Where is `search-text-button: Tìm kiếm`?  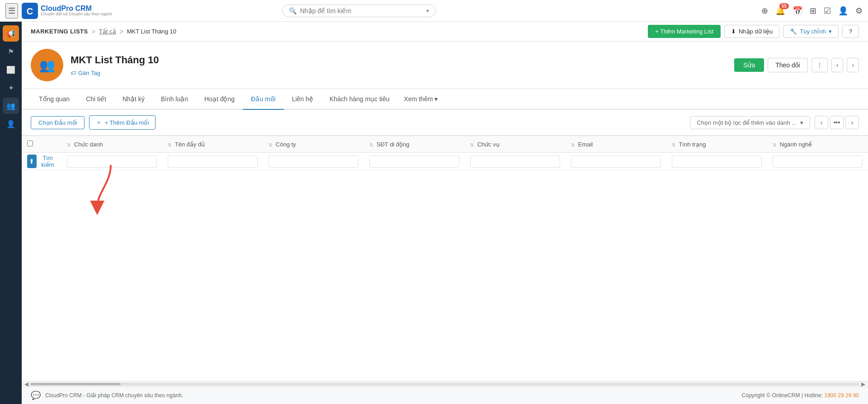 search-text-button: Tìm kiếm is located at coordinates (48, 161).